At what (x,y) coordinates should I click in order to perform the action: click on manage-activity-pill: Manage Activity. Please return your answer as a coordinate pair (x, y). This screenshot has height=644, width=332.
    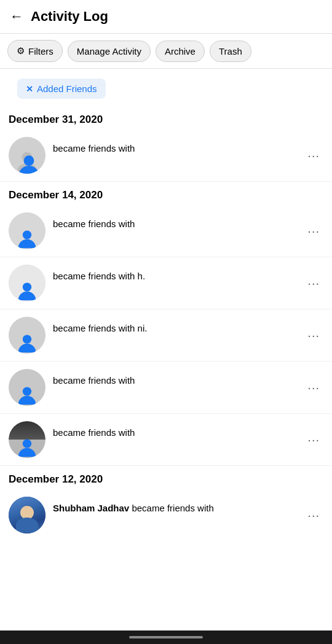
    Looking at the image, I should click on (109, 52).